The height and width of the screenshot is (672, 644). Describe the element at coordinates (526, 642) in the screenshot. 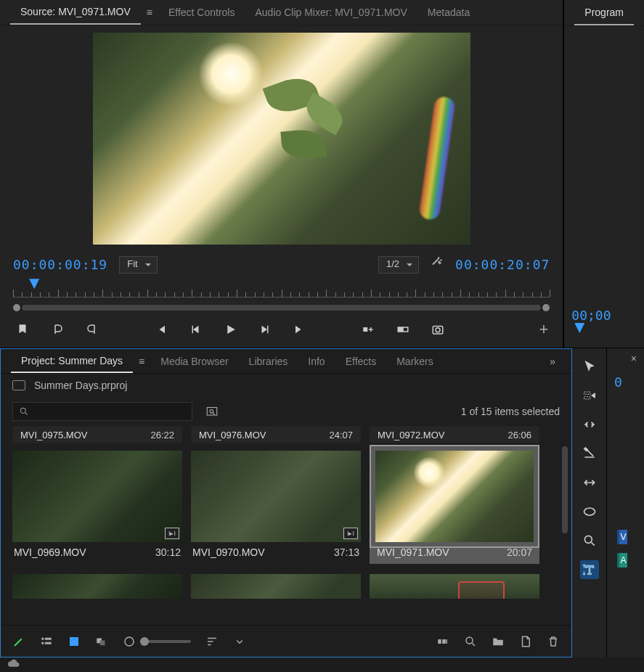

I see `new-item-button` at that location.